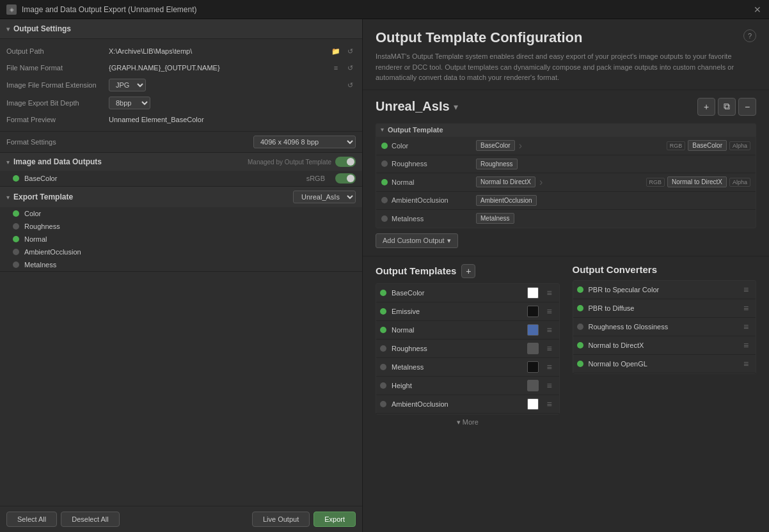 The height and width of the screenshot is (532, 769). I want to click on conv-pbr-diffuse-menu-icon: ≡, so click(746, 308).